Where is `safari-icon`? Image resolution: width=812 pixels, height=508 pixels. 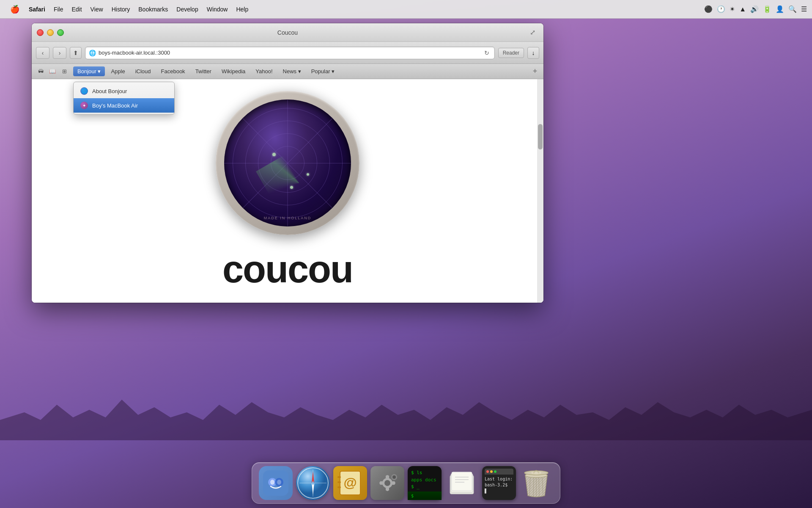 safari-icon is located at coordinates (313, 483).